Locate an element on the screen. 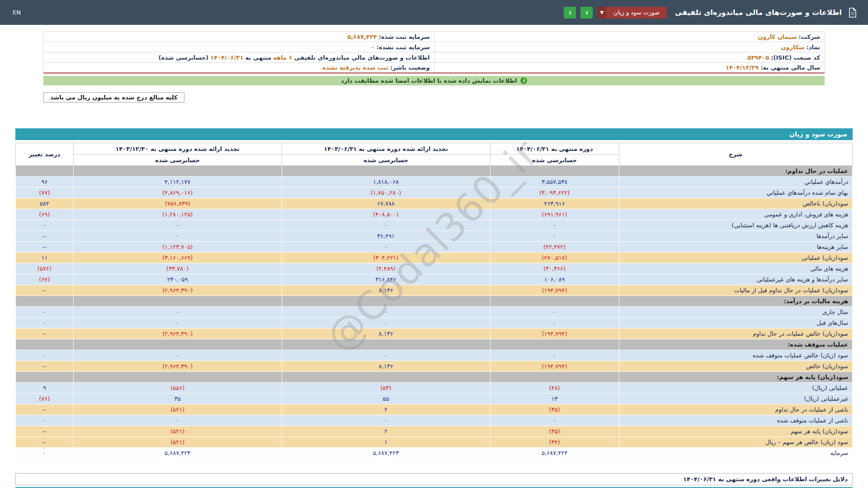  statement-section-row: عملیات متوقف شده: is located at coordinates (434, 345).